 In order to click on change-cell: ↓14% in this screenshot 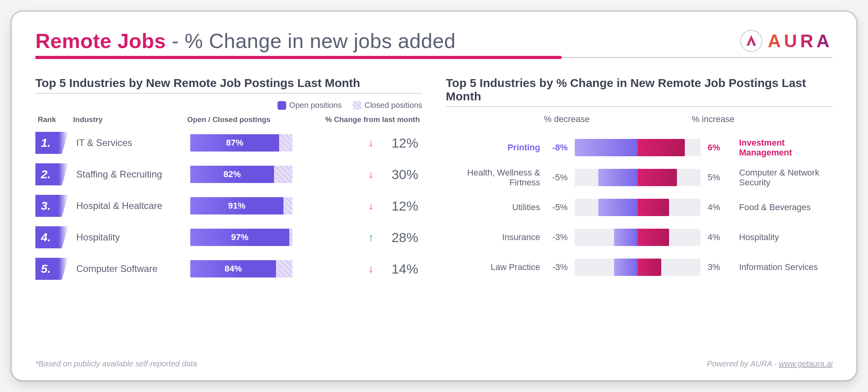, I will do `click(357, 269)`.